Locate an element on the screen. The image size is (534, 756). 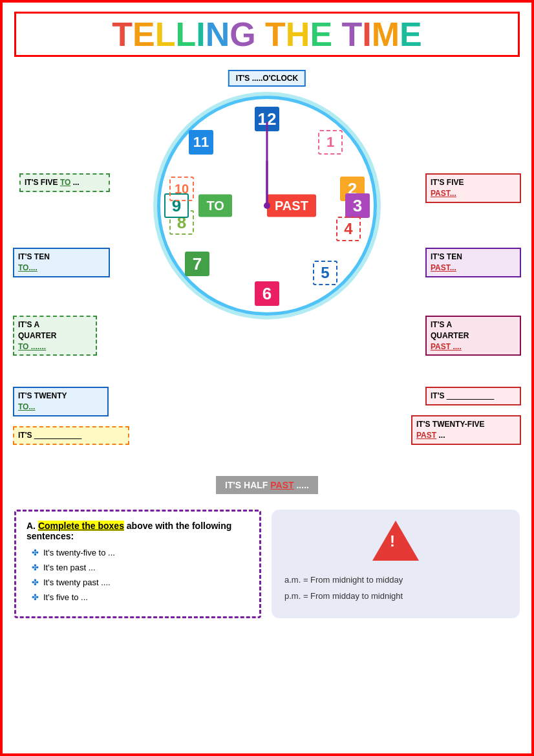
clock-past-label: PAST is located at coordinates (292, 206).